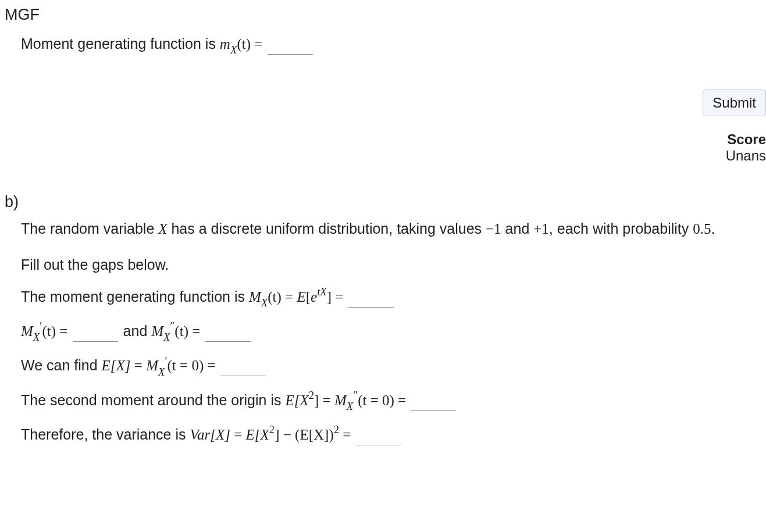 The width and height of the screenshot is (766, 532). What do you see at coordinates (713, 228) in the screenshot?
I see `intro-text-5: .` at bounding box center [713, 228].